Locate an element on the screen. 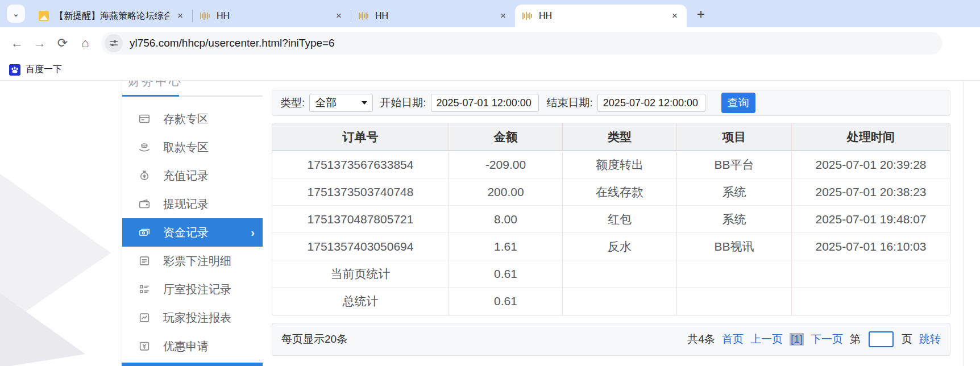 This screenshot has height=366, width=980. table-row: 1751370487805721 8.00 红包 系统 2025-07-01 1… is located at coordinates (611, 219).